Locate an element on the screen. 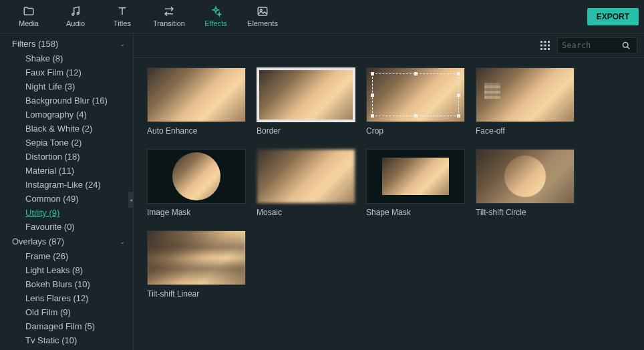 The height and width of the screenshot is (350, 644). sidebar-subitem: Light Leaks (8) is located at coordinates (67, 270).